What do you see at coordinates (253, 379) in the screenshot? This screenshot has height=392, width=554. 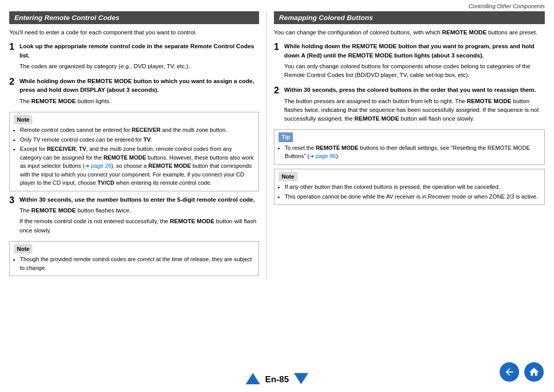 I see `prev-page-icon` at bounding box center [253, 379].